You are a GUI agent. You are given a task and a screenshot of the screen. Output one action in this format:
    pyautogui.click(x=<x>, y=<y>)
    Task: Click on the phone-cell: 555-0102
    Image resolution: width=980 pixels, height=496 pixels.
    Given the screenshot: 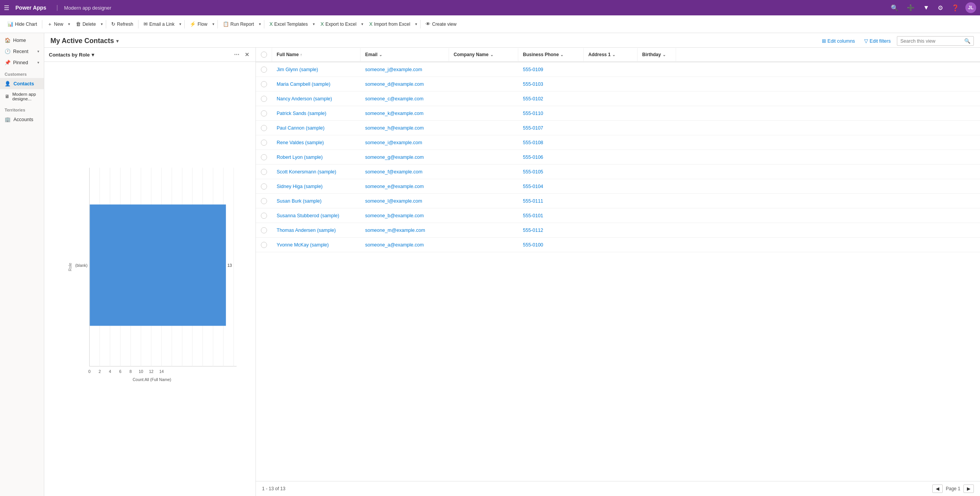 What is the action you would take?
    pyautogui.click(x=551, y=99)
    